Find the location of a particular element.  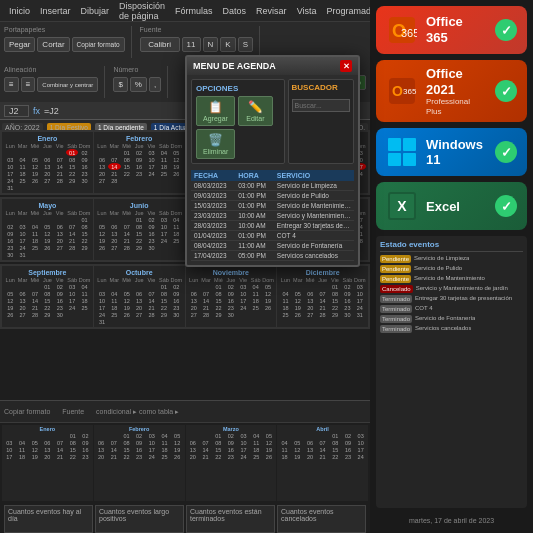

event-row-5: 01/04/2023 01:00 PM COT 4 is located at coordinates (272, 236).